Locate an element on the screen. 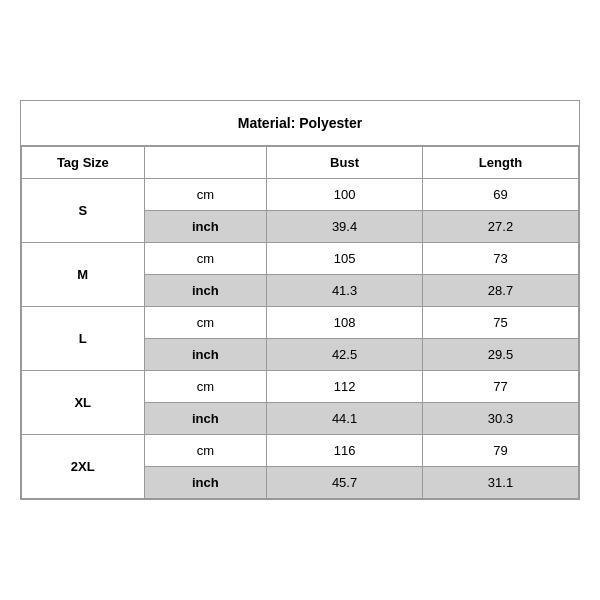  size-label: 2XL is located at coordinates (84, 467).